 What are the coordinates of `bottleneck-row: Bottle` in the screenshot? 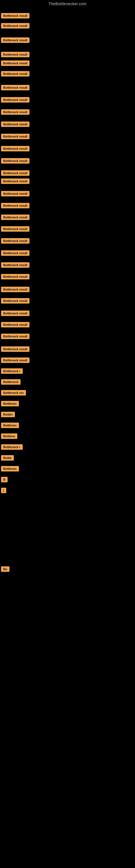 It's located at (7, 458).